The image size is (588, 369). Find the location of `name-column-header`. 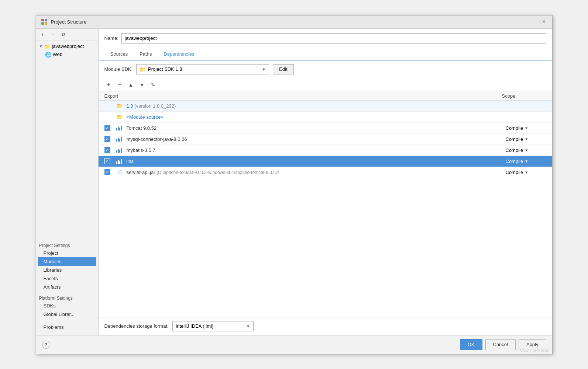

name-column-header is located at coordinates (314, 96).